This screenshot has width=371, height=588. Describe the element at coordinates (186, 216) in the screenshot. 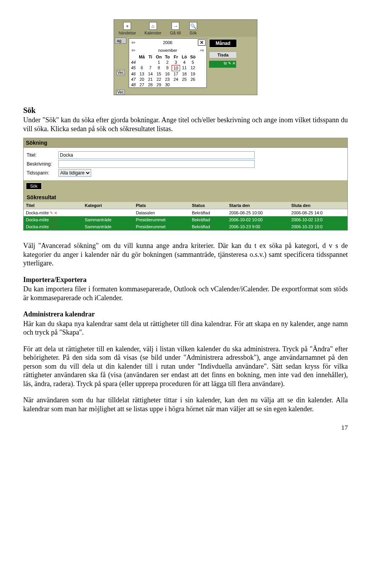

I see `results-table: TitelKategoriPlatsStatusStarta denSluta …` at that location.